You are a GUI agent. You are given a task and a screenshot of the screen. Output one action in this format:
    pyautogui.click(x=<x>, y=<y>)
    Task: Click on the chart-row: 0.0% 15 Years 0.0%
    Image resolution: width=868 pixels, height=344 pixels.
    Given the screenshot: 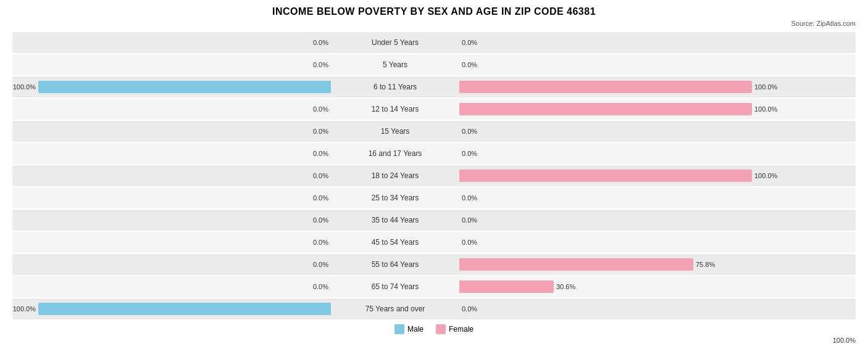 What is the action you would take?
    pyautogui.click(x=434, y=131)
    